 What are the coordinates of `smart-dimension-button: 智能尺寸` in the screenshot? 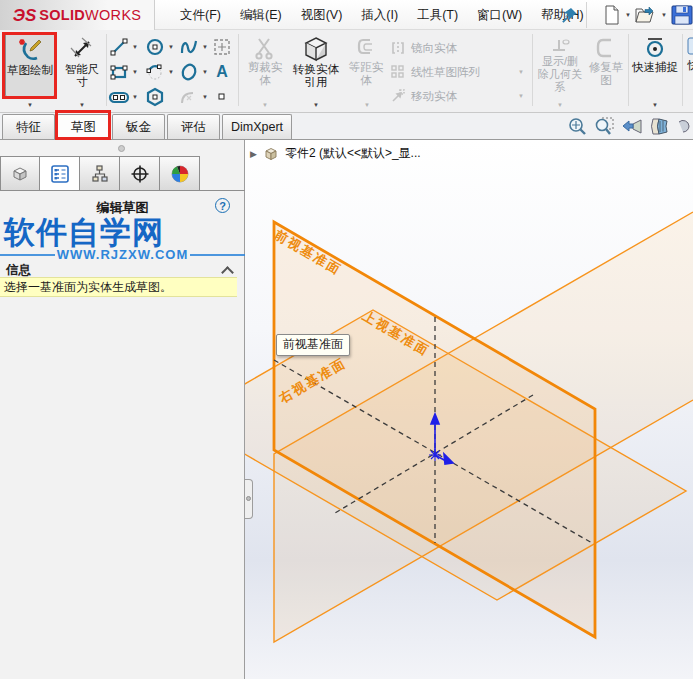 It's located at (82, 65).